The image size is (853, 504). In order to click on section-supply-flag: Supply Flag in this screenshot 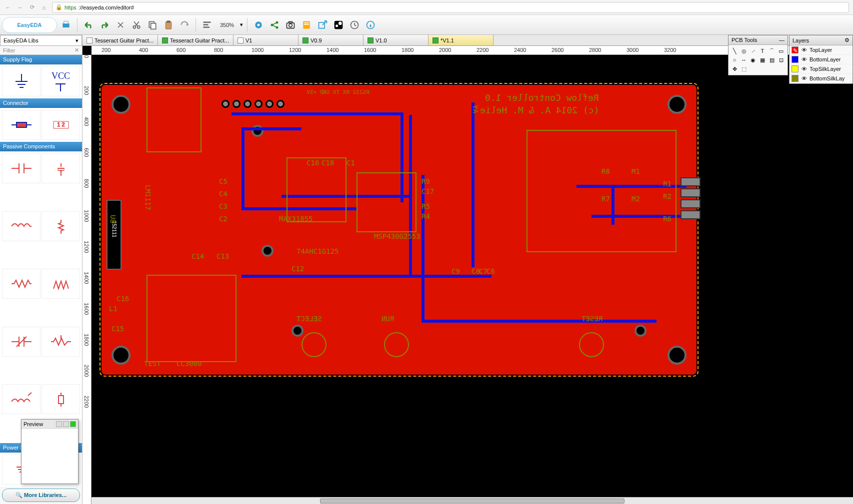, I will do `click(41, 60)`.